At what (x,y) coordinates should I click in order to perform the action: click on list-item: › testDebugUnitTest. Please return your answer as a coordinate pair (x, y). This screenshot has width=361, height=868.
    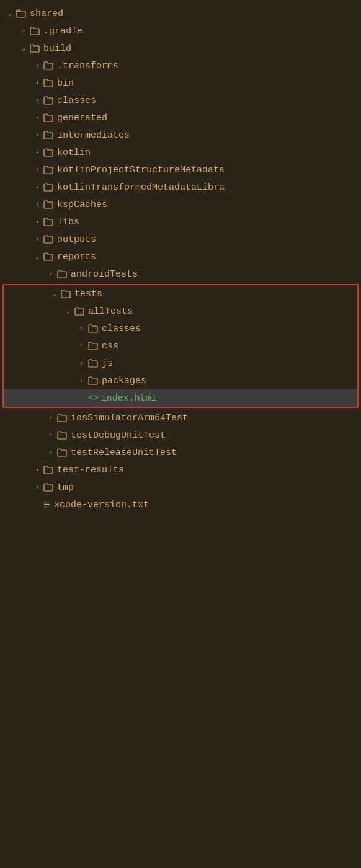
    Looking at the image, I should click on (180, 435).